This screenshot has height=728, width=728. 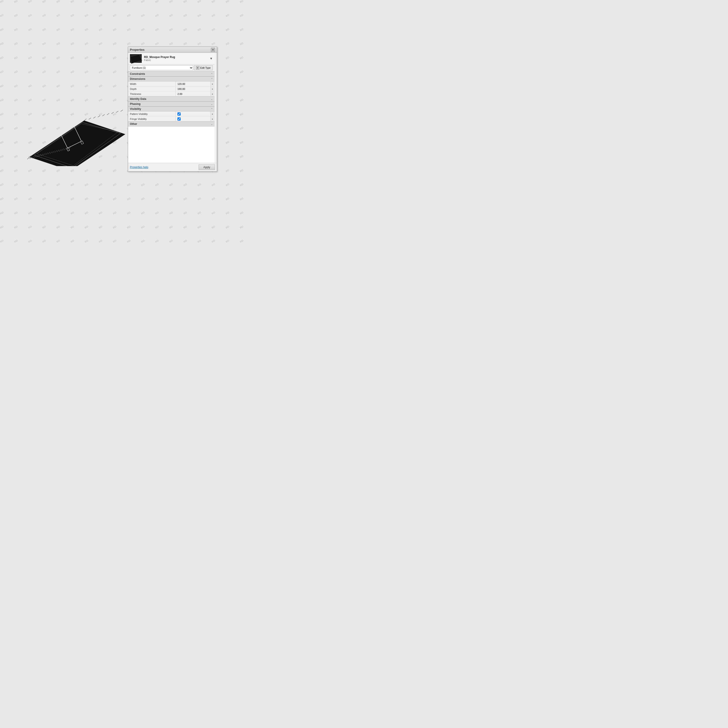 I want to click on category-select: Furniture (1), so click(x=162, y=68).